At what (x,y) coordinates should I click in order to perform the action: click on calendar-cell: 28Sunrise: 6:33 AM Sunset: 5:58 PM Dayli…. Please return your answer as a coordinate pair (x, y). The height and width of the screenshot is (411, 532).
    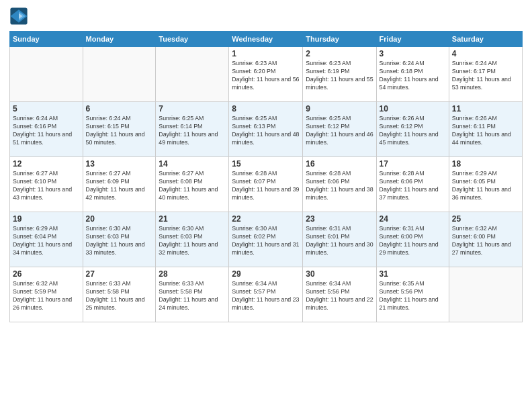
    Looking at the image, I should click on (192, 295).